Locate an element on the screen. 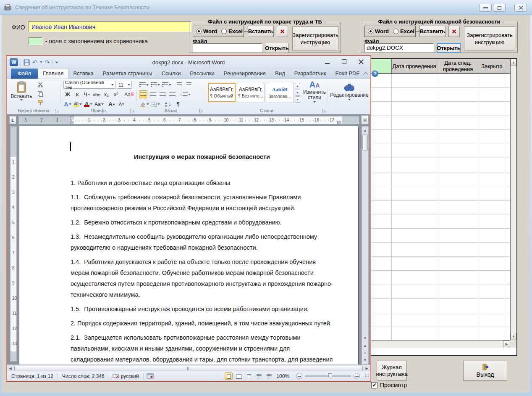 This screenshot has height=396, width=532. font-color-icon: A is located at coordinates (88, 104).